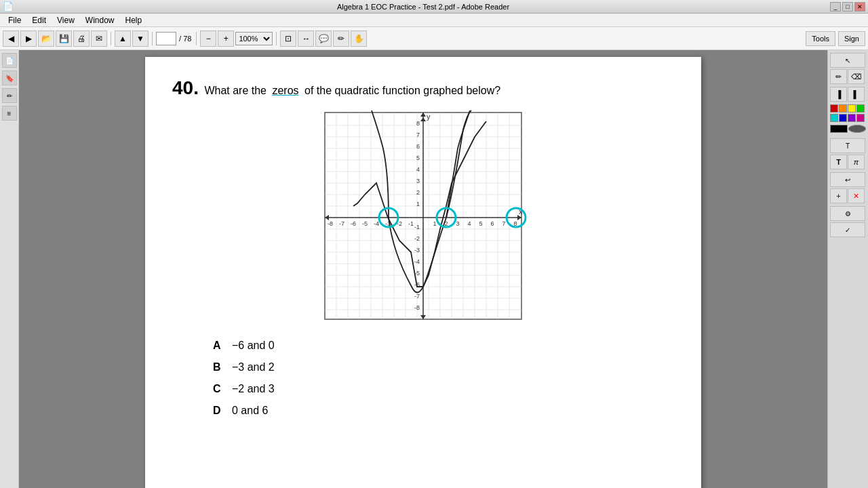 This screenshot has width=868, height=488. What do you see at coordinates (469, 224) in the screenshot?
I see `svg-text: 4` at bounding box center [469, 224].